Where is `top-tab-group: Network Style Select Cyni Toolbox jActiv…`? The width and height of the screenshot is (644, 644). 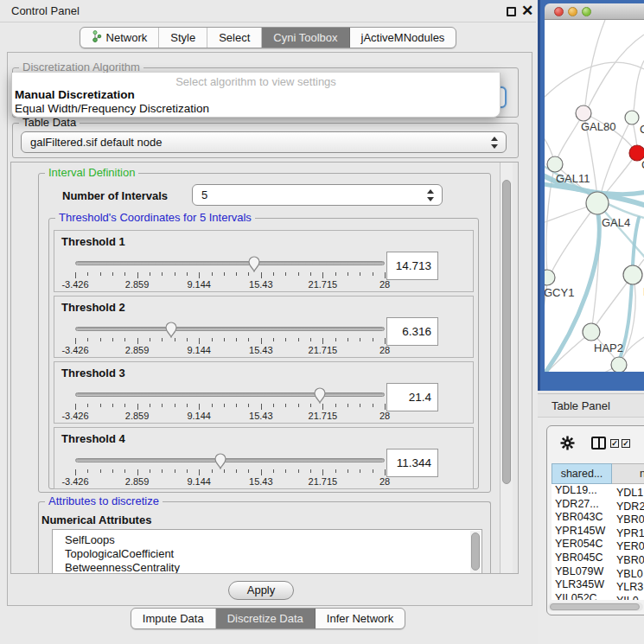 top-tab-group: Network Style Select Cyni Toolbox jActiv… is located at coordinates (268, 38).